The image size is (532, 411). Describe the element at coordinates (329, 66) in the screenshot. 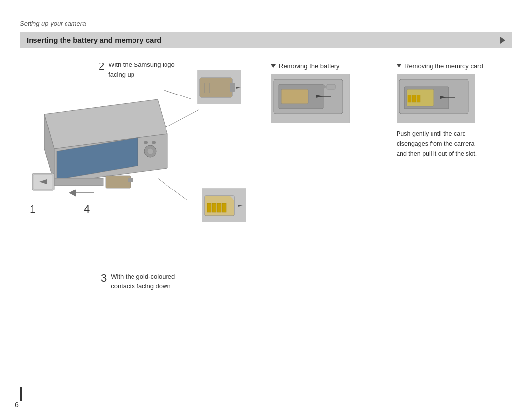

I see `removing-battery-title: Removing the battery` at that location.